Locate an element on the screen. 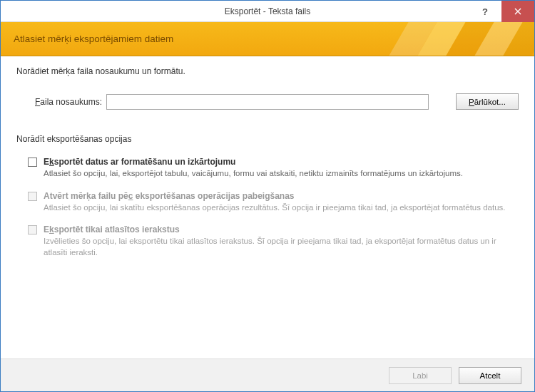 The image size is (535, 392). export-options-heading: Norādīt eksportēšanas opcijas is located at coordinates (268, 139).